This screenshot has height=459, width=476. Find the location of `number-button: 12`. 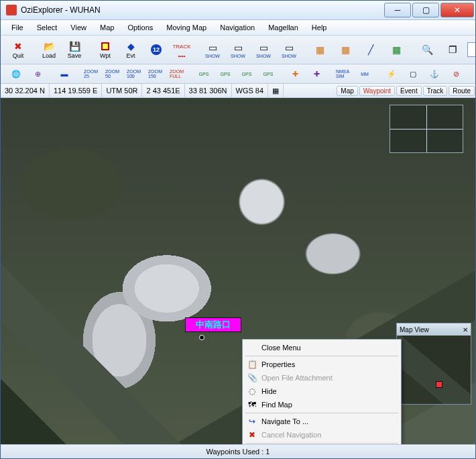

number-button: 12 is located at coordinates (156, 50).